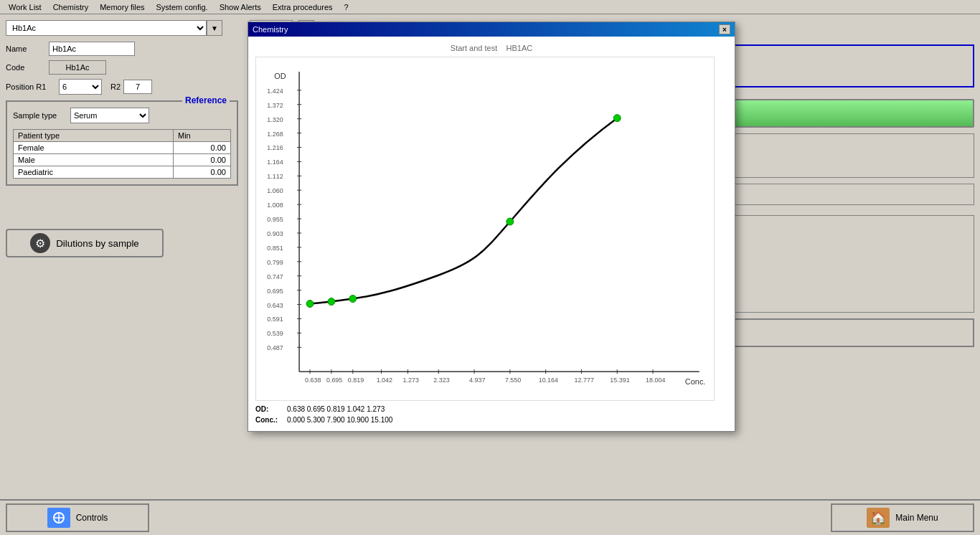 Image resolution: width=980 pixels, height=535 pixels. Describe the element at coordinates (80, 87) in the screenshot. I see `position-select: 6` at that location.